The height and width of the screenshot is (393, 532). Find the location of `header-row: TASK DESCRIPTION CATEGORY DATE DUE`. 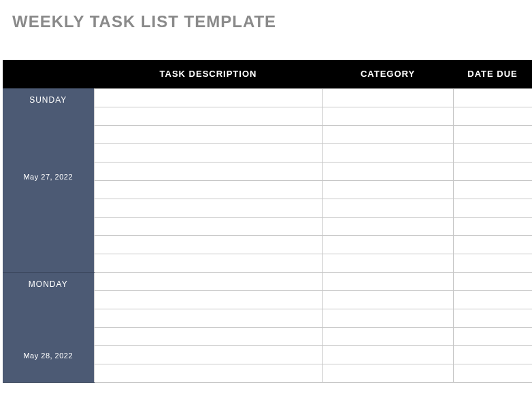

header-row: TASK DESCRIPTION CATEGORY DATE DUE is located at coordinates (267, 74).